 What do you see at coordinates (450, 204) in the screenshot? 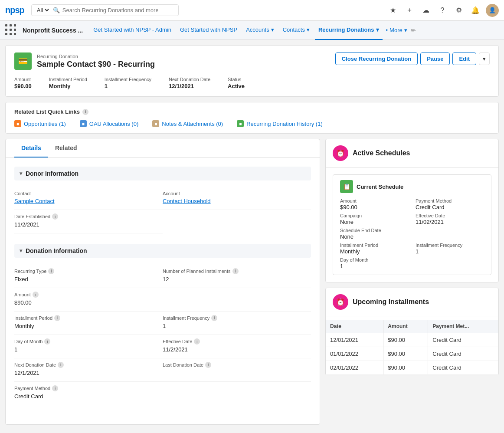
I see `schedule-payment-method: Payment Method Credit Card` at bounding box center [450, 204].